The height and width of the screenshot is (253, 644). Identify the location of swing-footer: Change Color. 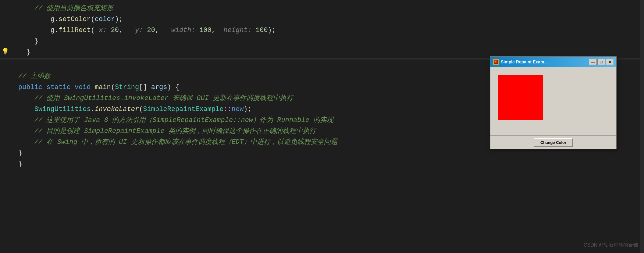
(553, 142).